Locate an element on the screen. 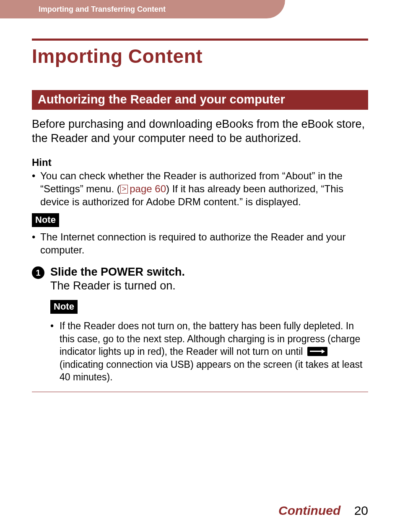  page-ref-icon: > is located at coordinates (124, 189).